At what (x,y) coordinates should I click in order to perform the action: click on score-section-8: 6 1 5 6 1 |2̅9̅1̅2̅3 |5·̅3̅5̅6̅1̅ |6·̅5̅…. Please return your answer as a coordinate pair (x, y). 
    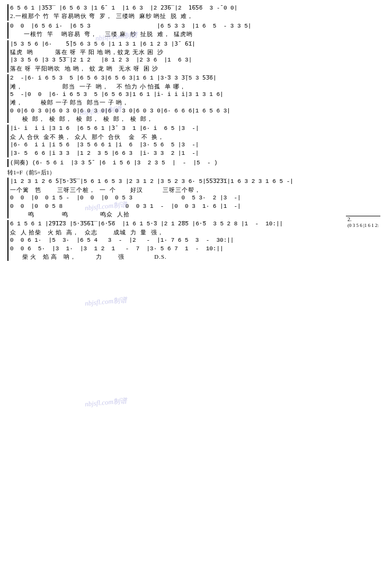
    Looking at the image, I should click on (196, 241).